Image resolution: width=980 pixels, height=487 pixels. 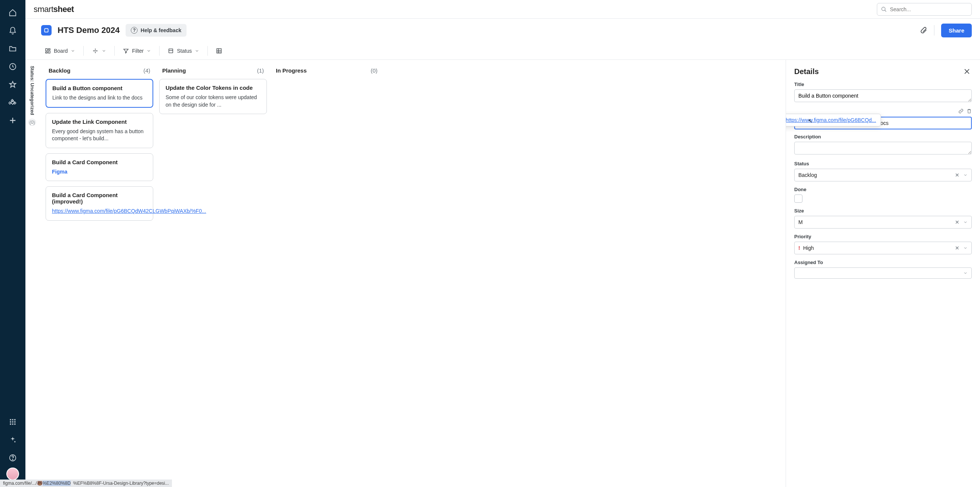 I want to click on attachment-icon, so click(x=924, y=30).